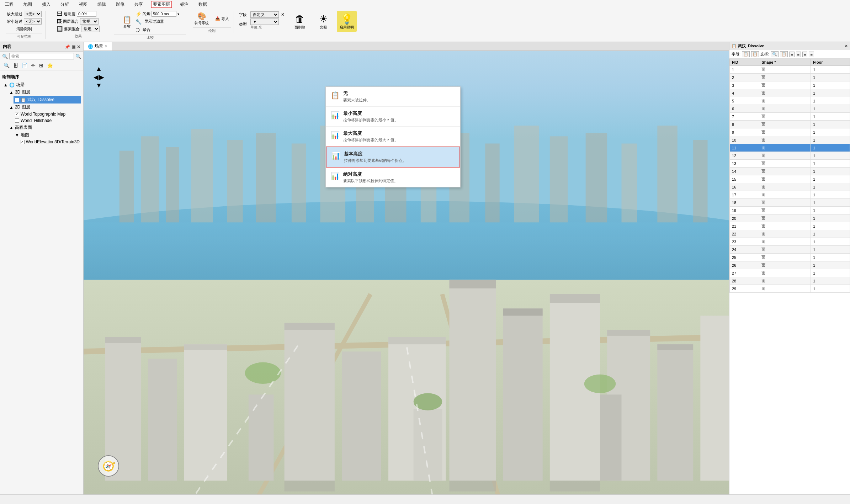  What do you see at coordinates (87, 14) in the screenshot?
I see `transparency-input` at bounding box center [87, 14].